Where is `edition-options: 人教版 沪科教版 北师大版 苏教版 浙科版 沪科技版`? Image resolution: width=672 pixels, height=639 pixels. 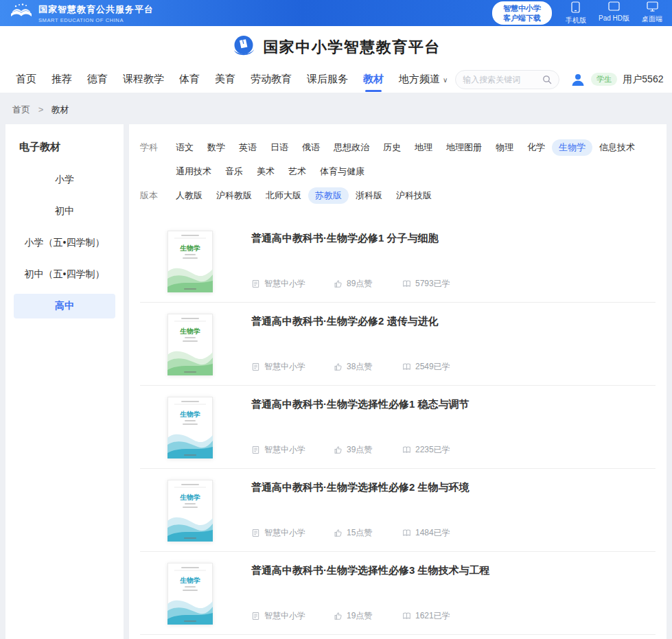 edition-options: 人教版 沪科教版 北师大版 苏教版 浙科版 沪科技版 is located at coordinates (412, 199).